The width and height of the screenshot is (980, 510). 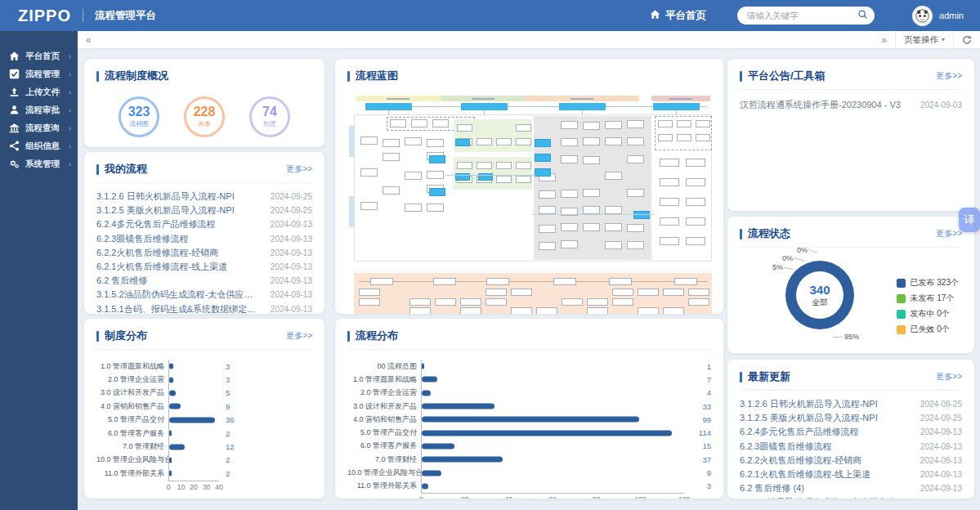 What do you see at coordinates (530, 350) in the screenshot?
I see `divider` at bounding box center [530, 350].